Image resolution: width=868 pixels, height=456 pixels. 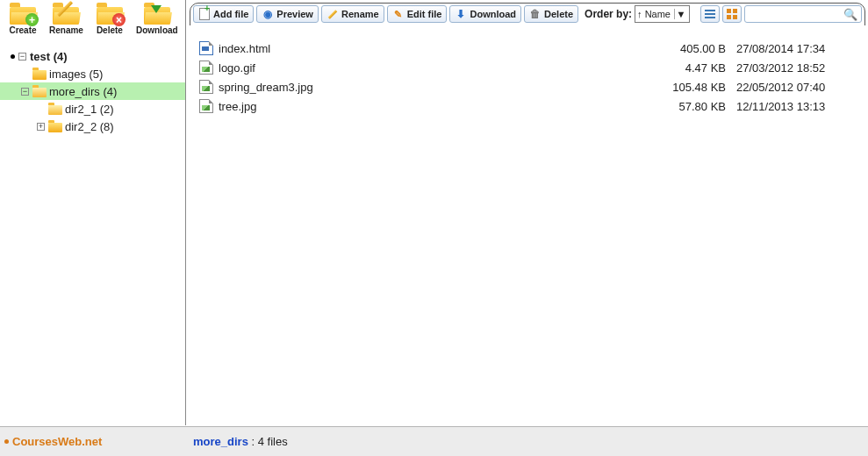 What do you see at coordinates (157, 19) in the screenshot?
I see `download-folder-button: Download` at bounding box center [157, 19].